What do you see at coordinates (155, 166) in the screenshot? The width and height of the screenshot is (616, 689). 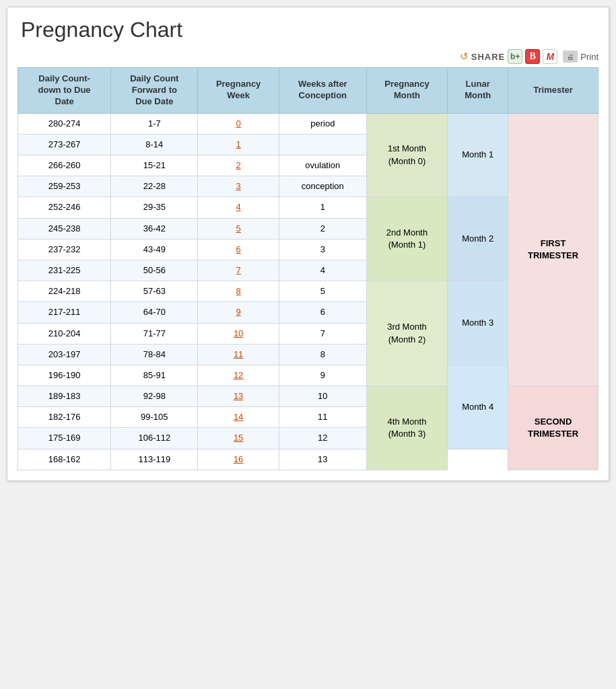 I see `cell-forward: 15-21` at bounding box center [155, 166].